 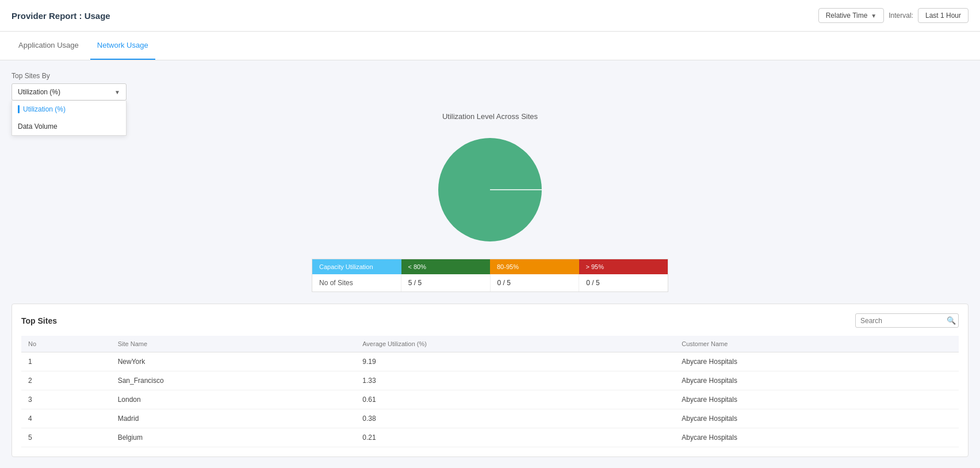 What do you see at coordinates (951, 321) in the screenshot?
I see `search-icon: 🔍` at bounding box center [951, 321].